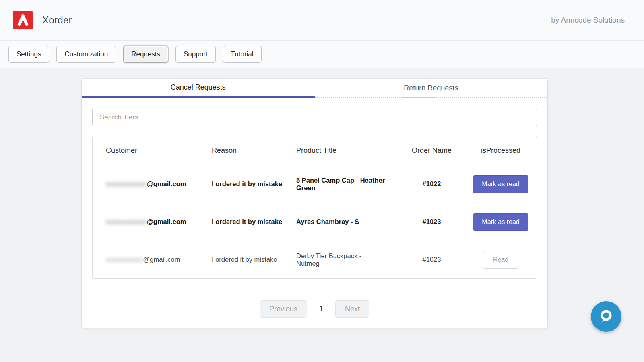 This screenshot has height=362, width=644. I want to click on brand: Xorder, so click(43, 20).